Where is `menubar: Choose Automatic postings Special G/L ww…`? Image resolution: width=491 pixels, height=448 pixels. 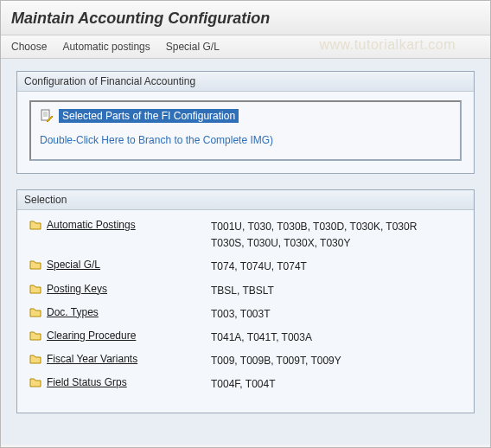
menubar: Choose Automatic postings Special G/L ww… is located at coordinates (246, 47).